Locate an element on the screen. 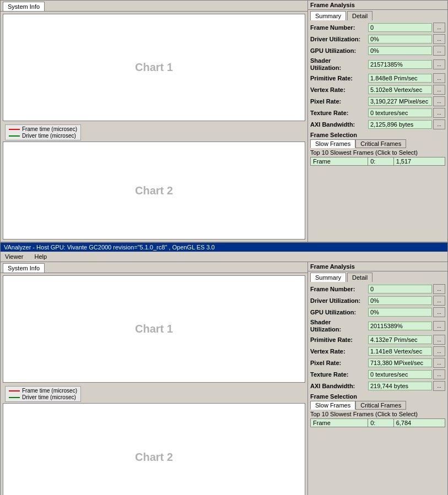 The width and height of the screenshot is (448, 495). bot-btn-prim-rate: ... is located at coordinates (439, 340).